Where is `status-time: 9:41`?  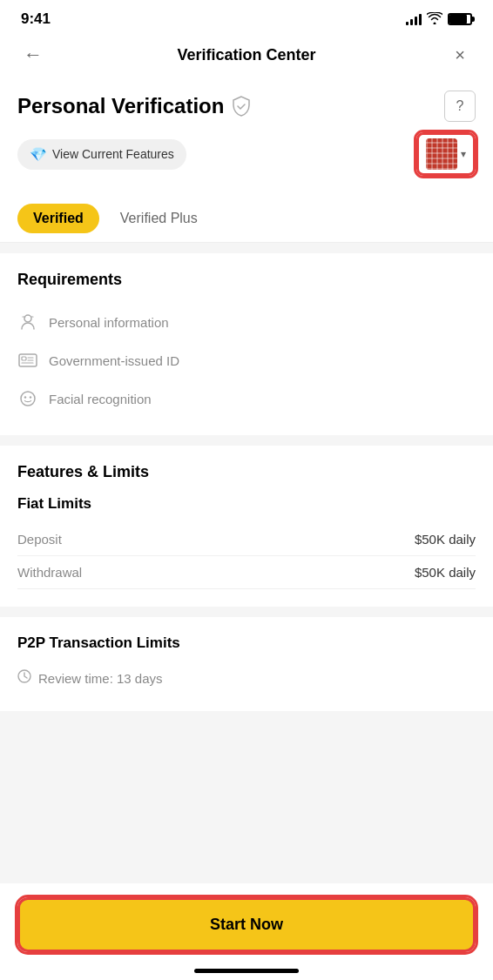 status-time: 9:41 is located at coordinates (36, 19).